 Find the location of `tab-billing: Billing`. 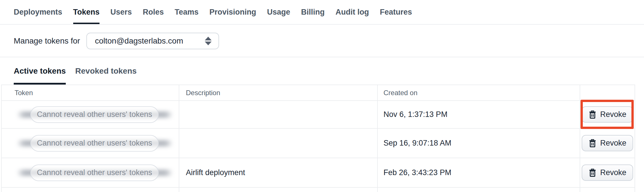

tab-billing: Billing is located at coordinates (313, 12).